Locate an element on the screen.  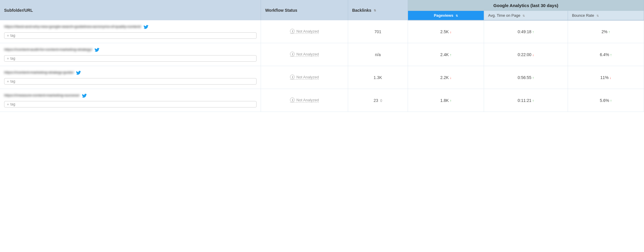
bounce-rate-value: 6.4% is located at coordinates (604, 55).